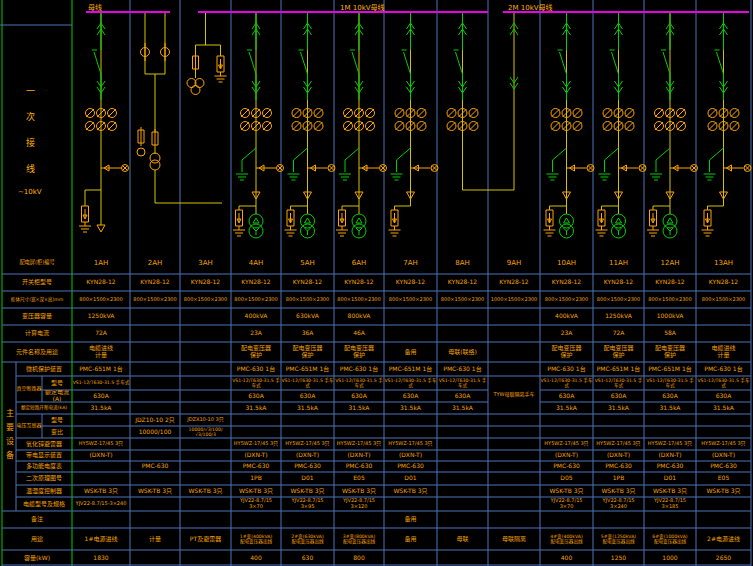 The width and height of the screenshot is (753, 566). I want to click on bus-label: 1M 10kV母线, so click(362, 7).